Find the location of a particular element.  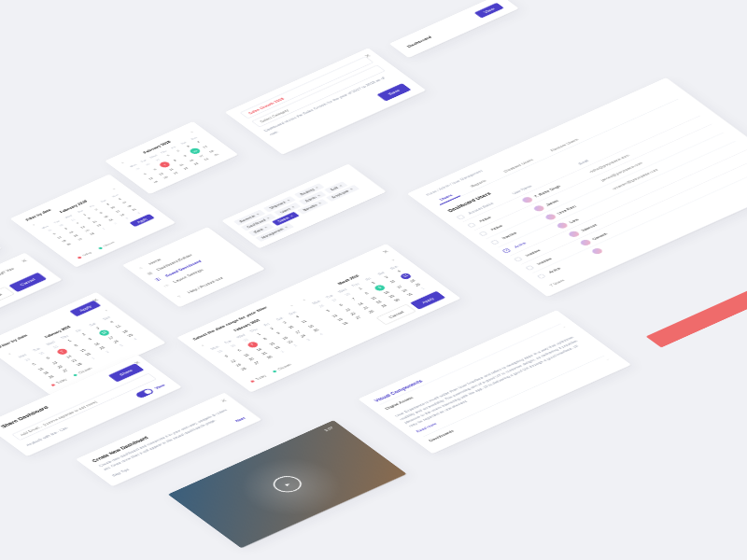

category-select: Select Category is located at coordinates (318, 97).